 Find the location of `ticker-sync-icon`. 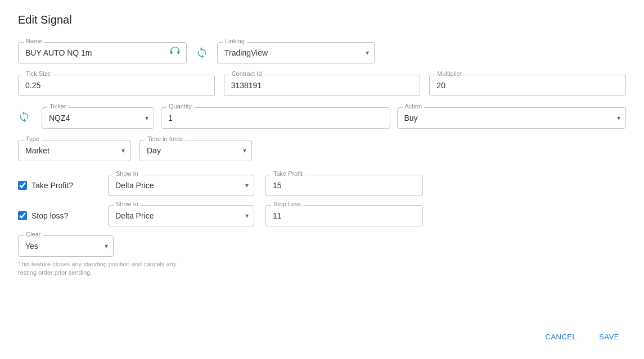

ticker-sync-icon is located at coordinates (26, 118).